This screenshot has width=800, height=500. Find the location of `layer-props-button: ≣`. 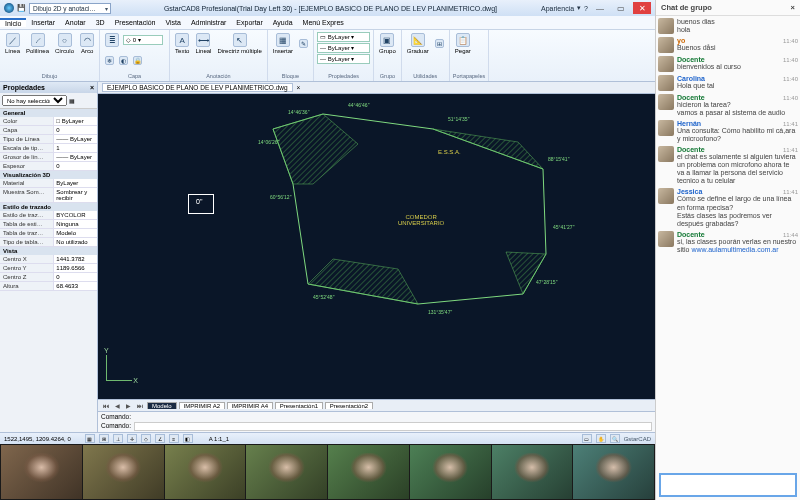

layer-props-button: ≣ is located at coordinates (112, 40).